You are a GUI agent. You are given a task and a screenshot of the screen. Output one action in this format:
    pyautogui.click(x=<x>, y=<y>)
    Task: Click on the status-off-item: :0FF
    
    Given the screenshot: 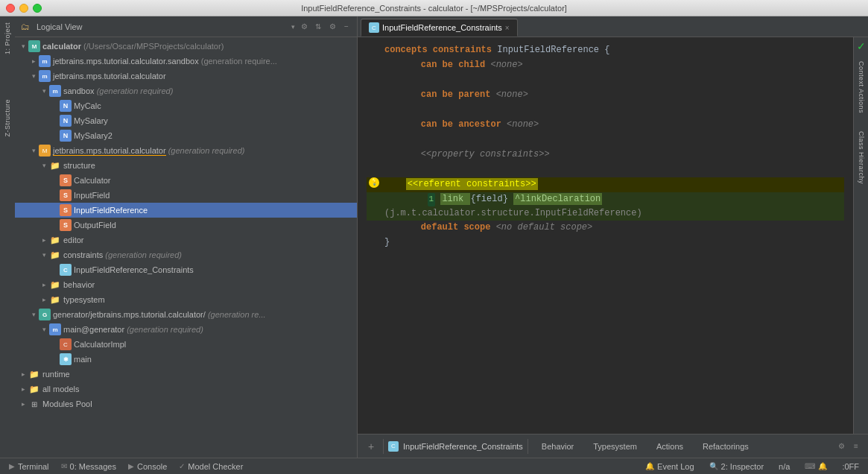 What is the action you would take?
    pyautogui.click(x=851, y=467)
    